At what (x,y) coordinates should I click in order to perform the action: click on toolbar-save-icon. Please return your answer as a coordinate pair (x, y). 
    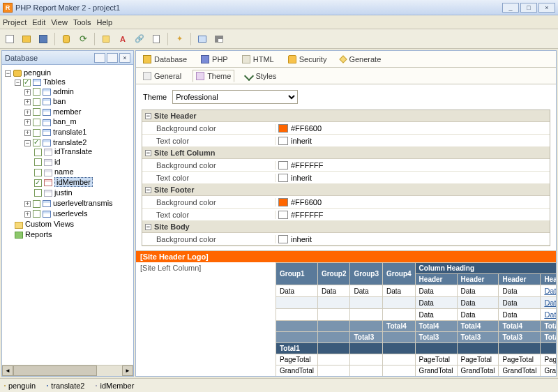
    Looking at the image, I should click on (43, 39).